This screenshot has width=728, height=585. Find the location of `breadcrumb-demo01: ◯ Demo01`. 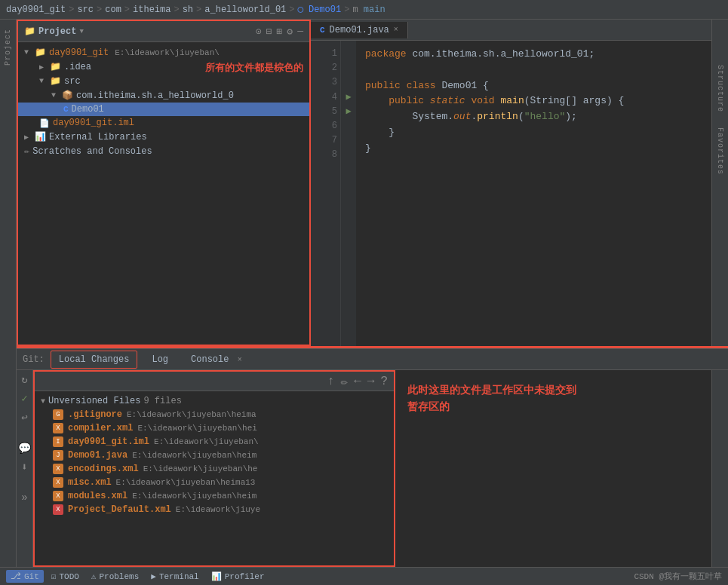

breadcrumb-demo01: ◯ Demo01 is located at coordinates (320, 9).